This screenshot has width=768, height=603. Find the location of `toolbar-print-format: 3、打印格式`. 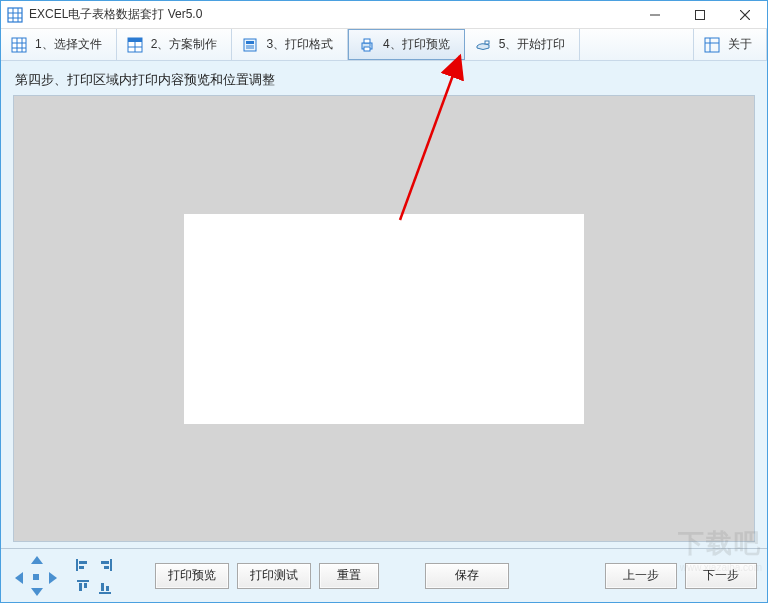

toolbar-print-format: 3、打印格式 is located at coordinates (290, 44).